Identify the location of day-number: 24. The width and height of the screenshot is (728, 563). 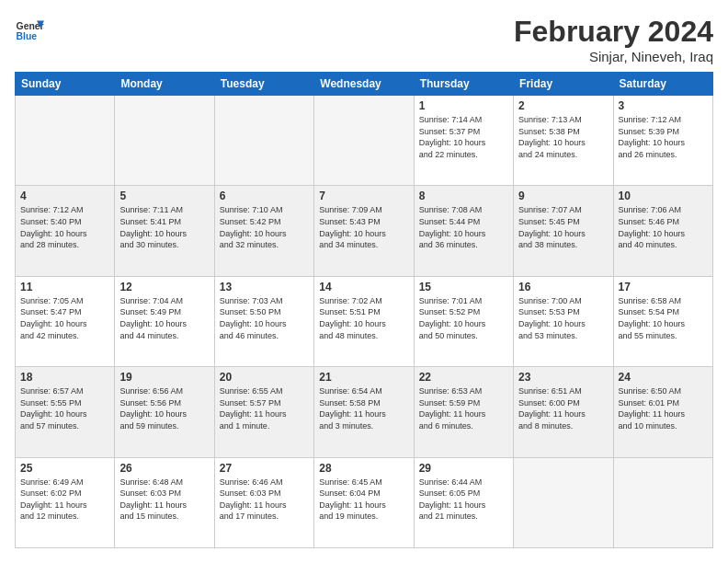
(664, 377).